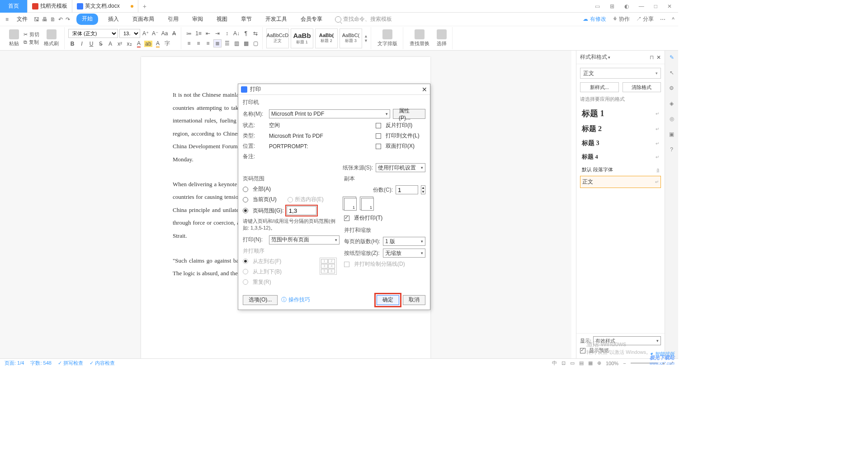 Image resolution: width=868 pixels, height=470 pixels. Describe the element at coordinates (627, 341) in the screenshot. I see `show-filter-select: 有效样式▾` at that location.